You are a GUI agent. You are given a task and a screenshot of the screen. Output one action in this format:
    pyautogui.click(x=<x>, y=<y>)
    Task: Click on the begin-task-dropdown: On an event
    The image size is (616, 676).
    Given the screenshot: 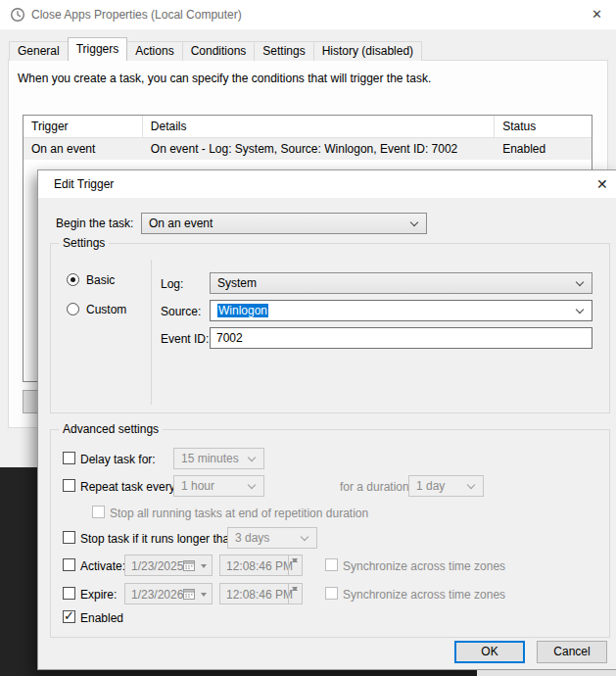 What is the action you would take?
    pyautogui.click(x=284, y=223)
    